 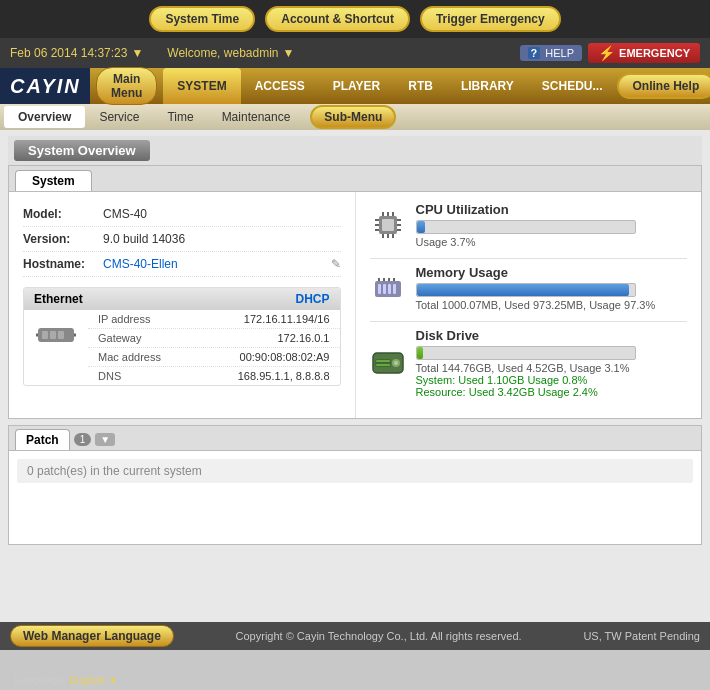 What do you see at coordinates (526, 227) in the screenshot?
I see `cpu-progress-bg` at bounding box center [526, 227].